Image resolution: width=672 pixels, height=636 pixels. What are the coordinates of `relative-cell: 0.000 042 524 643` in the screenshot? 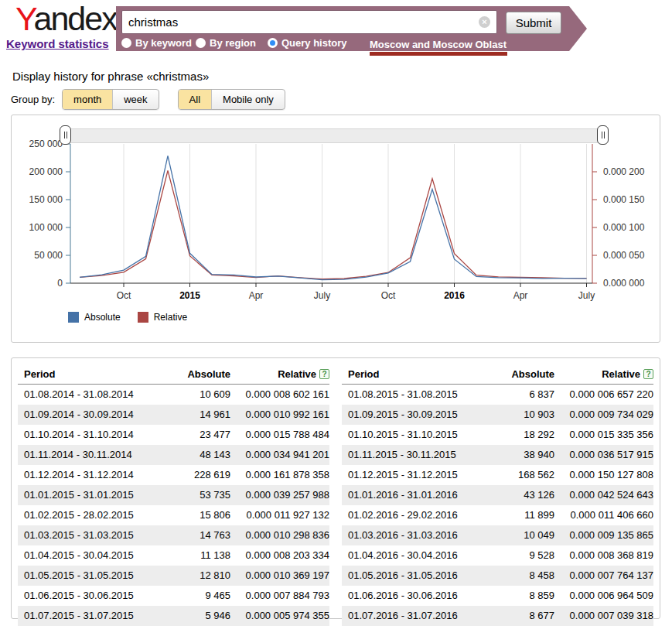 It's located at (604, 495).